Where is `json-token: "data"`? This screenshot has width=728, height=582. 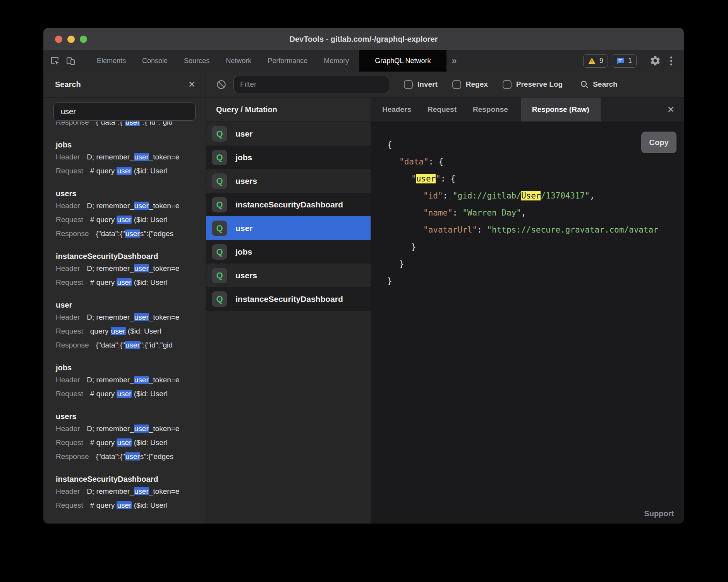
json-token: "data" is located at coordinates (414, 162).